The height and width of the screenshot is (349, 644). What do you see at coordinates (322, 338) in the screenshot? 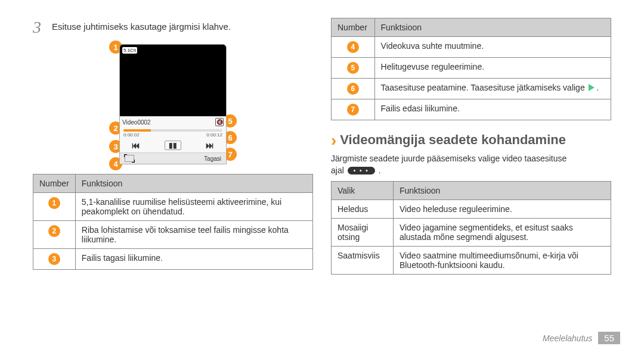
I see `page-footer: Meelelahutus 55` at bounding box center [322, 338].